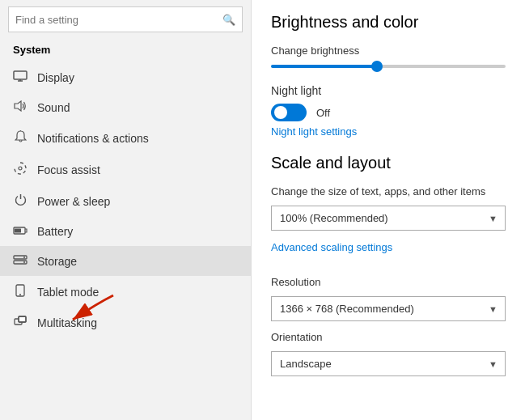 The height and width of the screenshot is (420, 525). Describe the element at coordinates (125, 322) in the screenshot. I see `sidebar-item-multitasking: Multitasking` at that location.